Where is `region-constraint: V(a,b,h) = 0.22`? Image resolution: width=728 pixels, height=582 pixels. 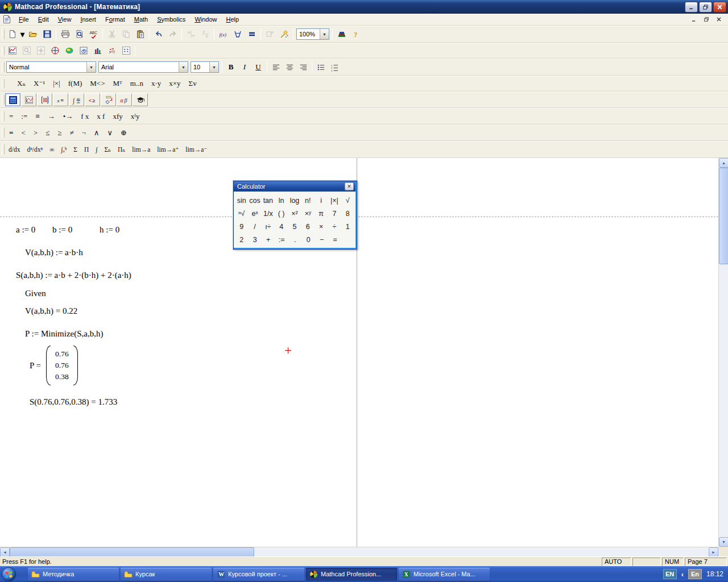 region-constraint: V(a,b,h) = 0.22 is located at coordinates (51, 311).